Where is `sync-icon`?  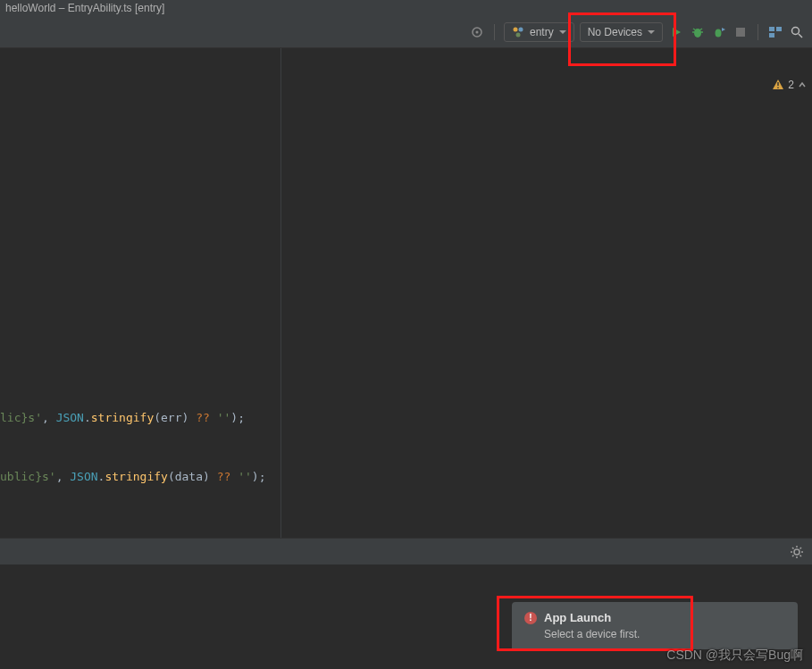 sync-icon is located at coordinates (477, 32).